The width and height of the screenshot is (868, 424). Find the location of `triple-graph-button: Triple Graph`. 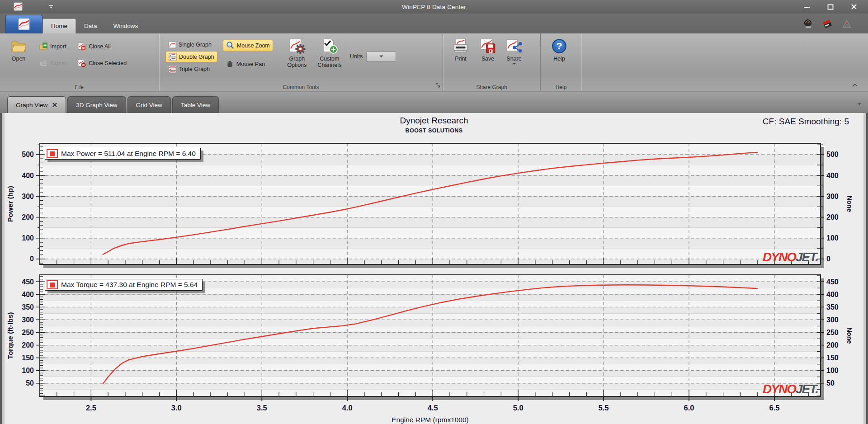

triple-graph-button: Triple Graph is located at coordinates (192, 69).